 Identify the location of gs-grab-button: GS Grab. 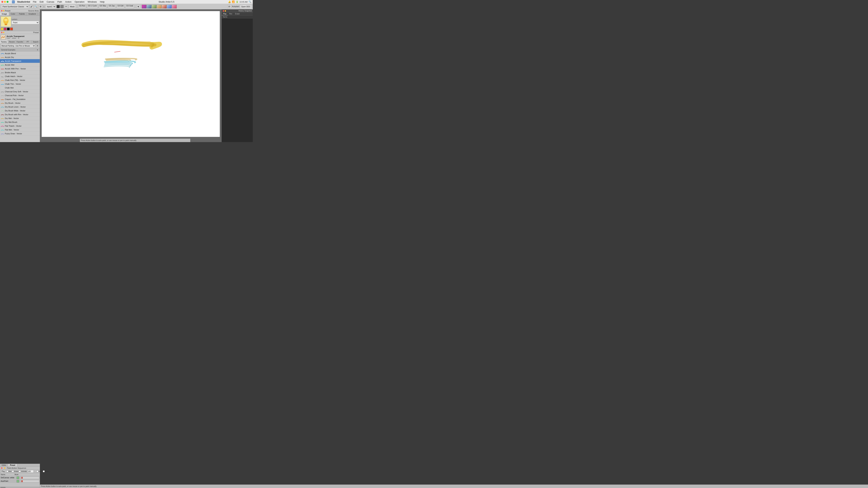
(129, 7).